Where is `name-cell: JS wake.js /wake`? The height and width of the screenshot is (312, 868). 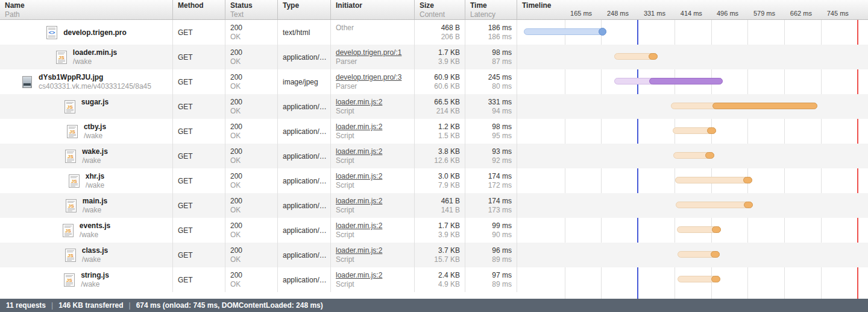 name-cell: JS wake.js /wake is located at coordinates (87, 156).